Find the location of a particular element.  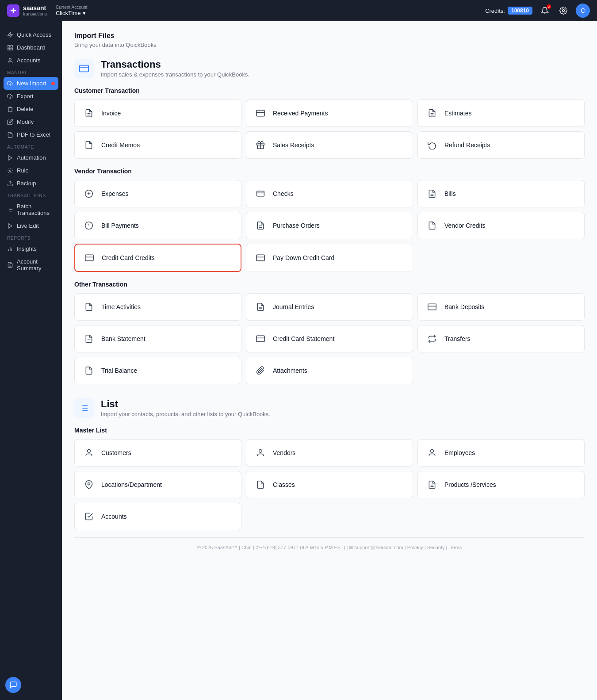

purchase-orders-label: Purchase Orders is located at coordinates (296, 226).